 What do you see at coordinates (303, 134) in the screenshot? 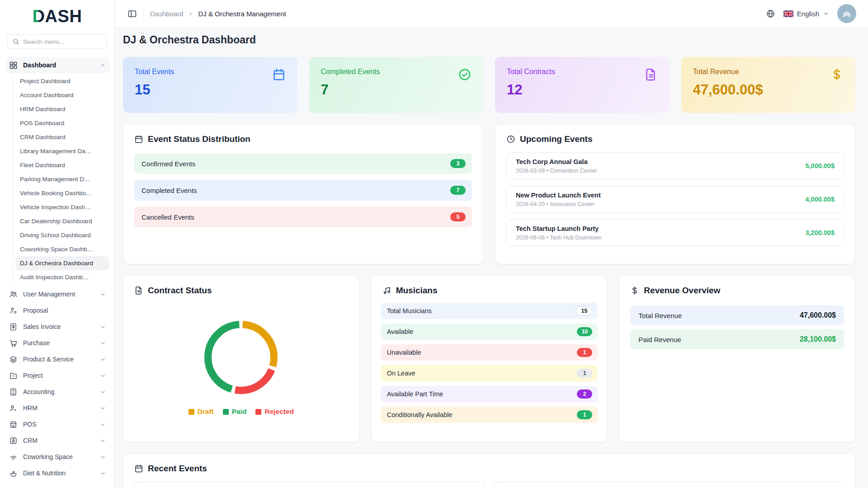
I see `event-status-title: Event Status Distribution` at bounding box center [303, 134].